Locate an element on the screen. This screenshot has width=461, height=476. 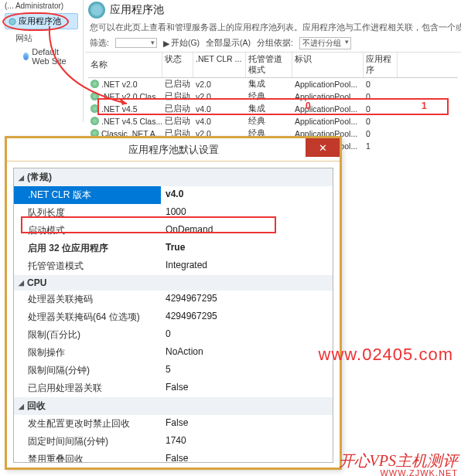
col-apps: 应用程序 is located at coordinates (381, 65).